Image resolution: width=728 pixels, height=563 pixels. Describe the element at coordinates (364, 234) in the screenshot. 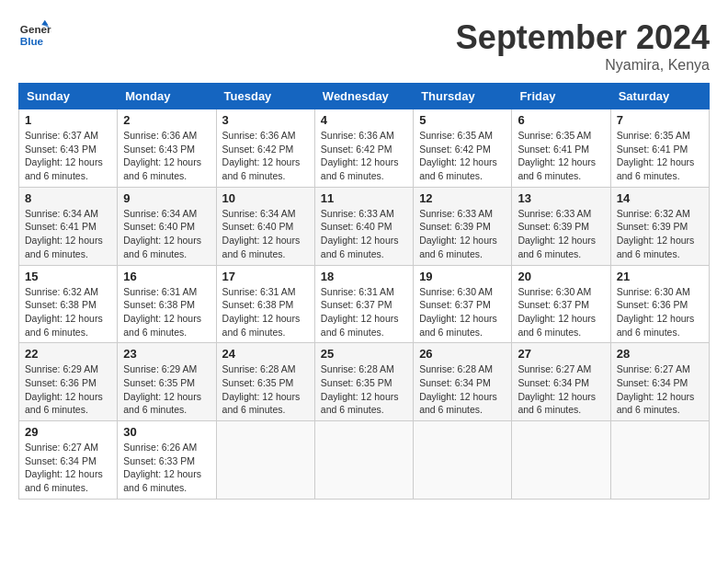

I see `day-info: Sunrise: 6:33 AMSunset: 6:40 PMDaylight:…` at that location.